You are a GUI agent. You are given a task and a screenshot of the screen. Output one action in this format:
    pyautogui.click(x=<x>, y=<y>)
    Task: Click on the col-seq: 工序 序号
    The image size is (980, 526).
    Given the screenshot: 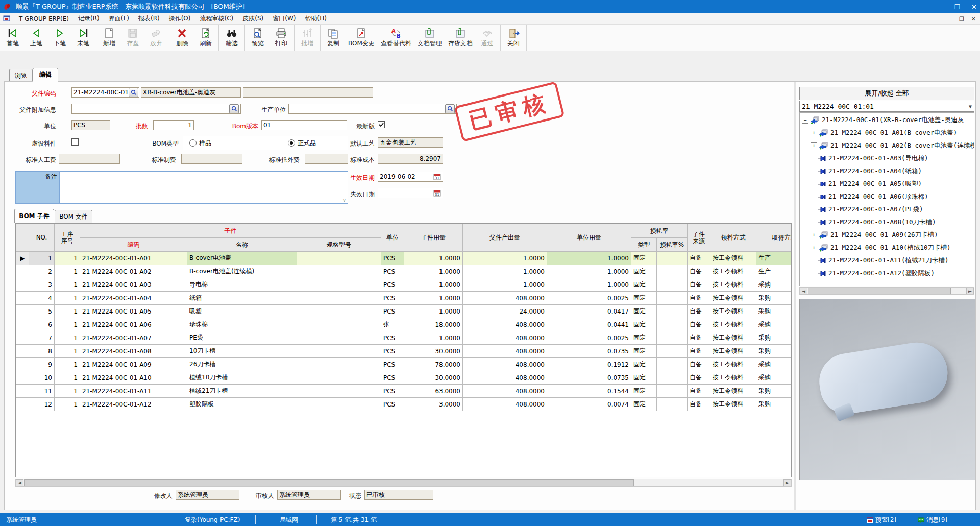 What is the action you would take?
    pyautogui.click(x=67, y=238)
    